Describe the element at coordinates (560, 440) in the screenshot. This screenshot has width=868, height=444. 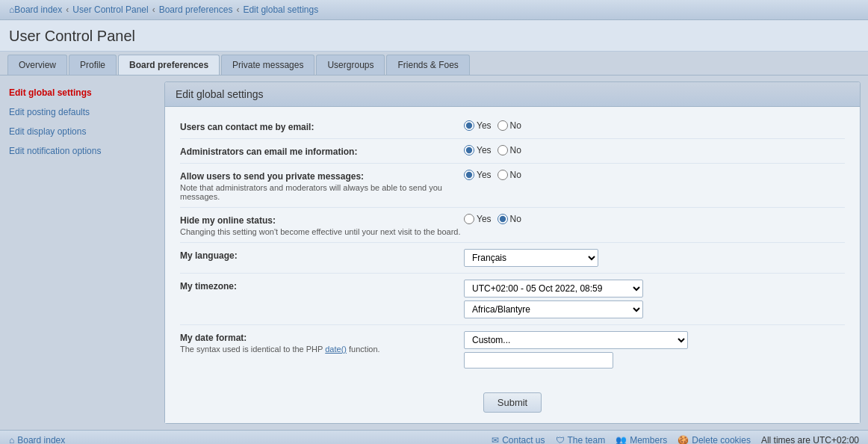
I see `shield-icon: 🛡` at that location.